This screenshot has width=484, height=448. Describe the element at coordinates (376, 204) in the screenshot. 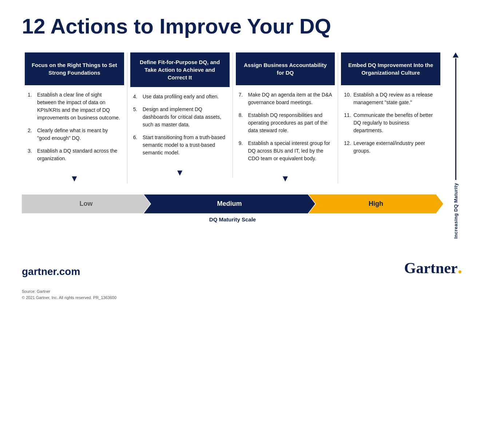

I see `bar-high: High` at that location.